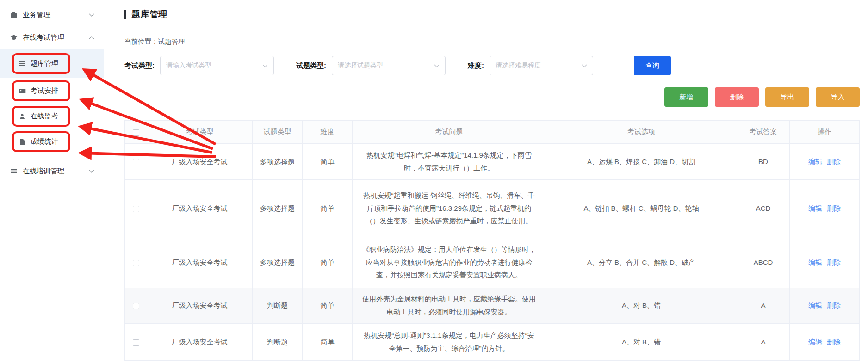 The width and height of the screenshot is (868, 361). What do you see at coordinates (652, 66) in the screenshot?
I see `search-button: 查询` at bounding box center [652, 66].